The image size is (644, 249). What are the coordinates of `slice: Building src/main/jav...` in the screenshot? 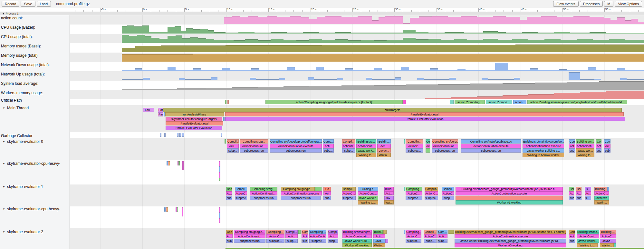 It's located at (357, 232).